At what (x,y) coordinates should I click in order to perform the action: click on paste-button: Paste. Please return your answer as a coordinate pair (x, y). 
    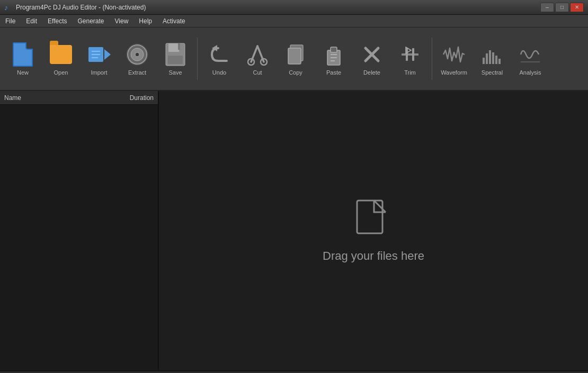
    Looking at the image, I should click on (334, 59).